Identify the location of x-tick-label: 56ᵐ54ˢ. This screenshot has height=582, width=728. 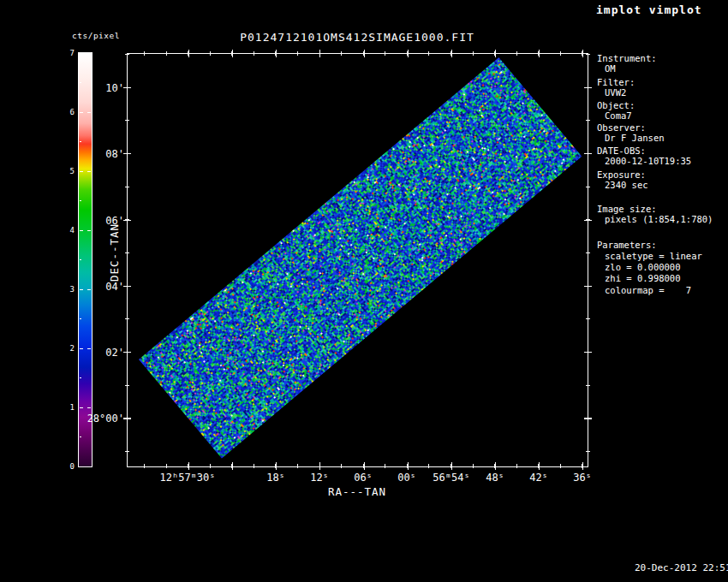
(451, 478).